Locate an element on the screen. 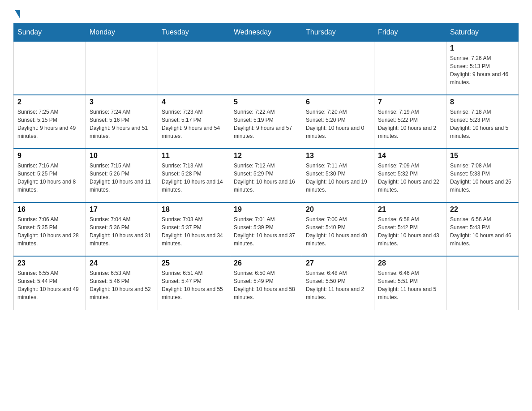 The height and width of the screenshot is (411, 532). day-number: 22 is located at coordinates (482, 210).